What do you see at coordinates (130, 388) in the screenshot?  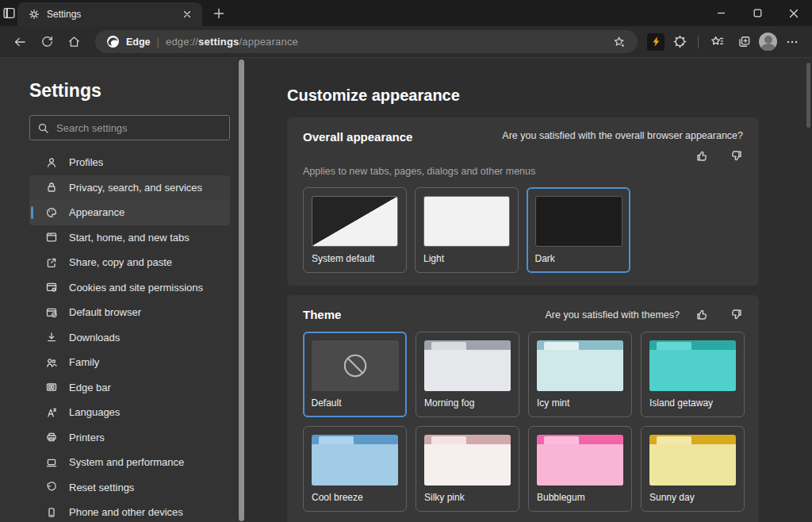 I see `sidebar-item-edge-bar: Edge bar` at bounding box center [130, 388].